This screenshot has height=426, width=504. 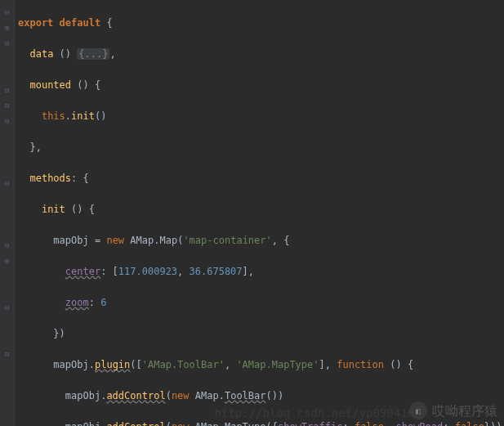 What do you see at coordinates (261, 365) in the screenshot?
I see `code-line: mapObj.plugin(['AMap.ToolBar', 'AMap.Map…` at bounding box center [261, 365].